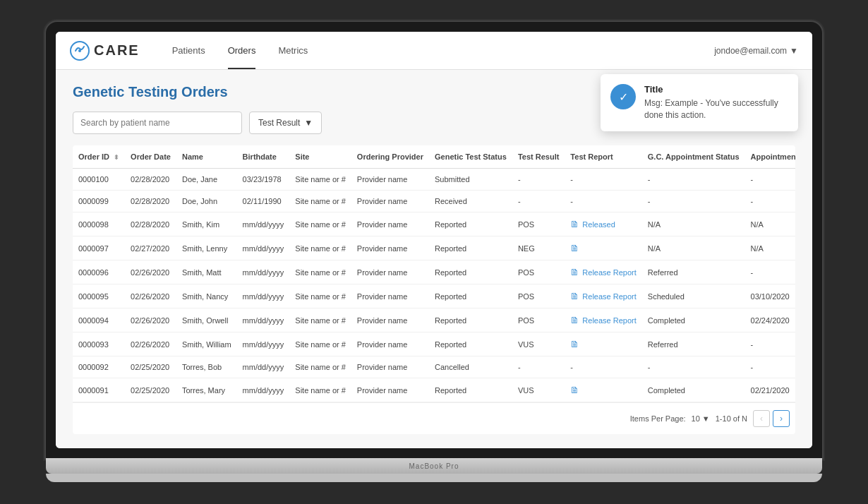 This screenshot has height=504, width=868. Describe the element at coordinates (538, 179) in the screenshot. I see `cell-test-result: -` at that location.